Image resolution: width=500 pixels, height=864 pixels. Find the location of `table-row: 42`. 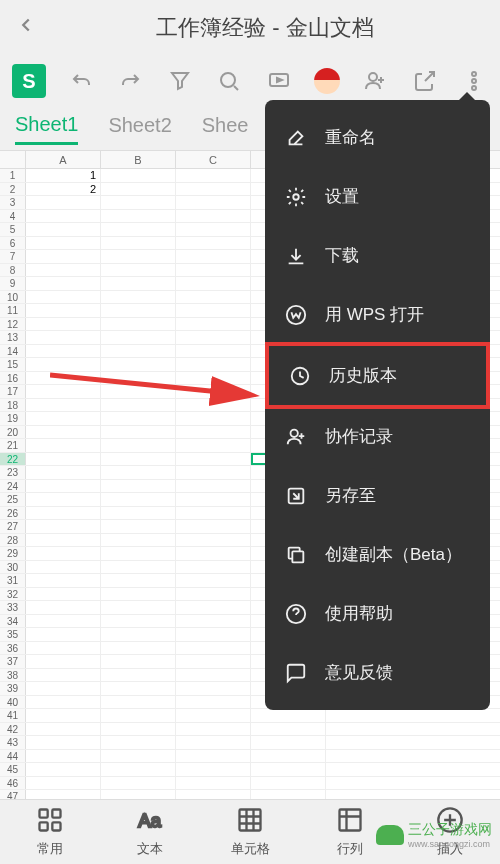

table-row: 42 is located at coordinates (250, 730).